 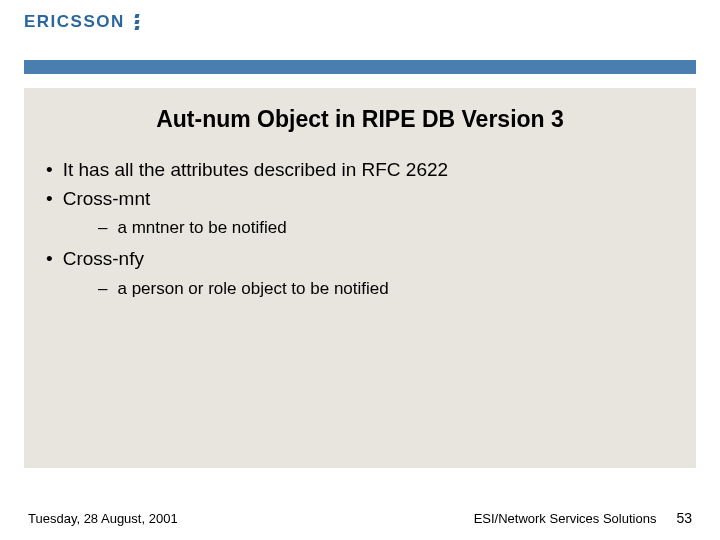 What do you see at coordinates (82, 22) in the screenshot?
I see `brand-logo: ERICSSON` at bounding box center [82, 22].